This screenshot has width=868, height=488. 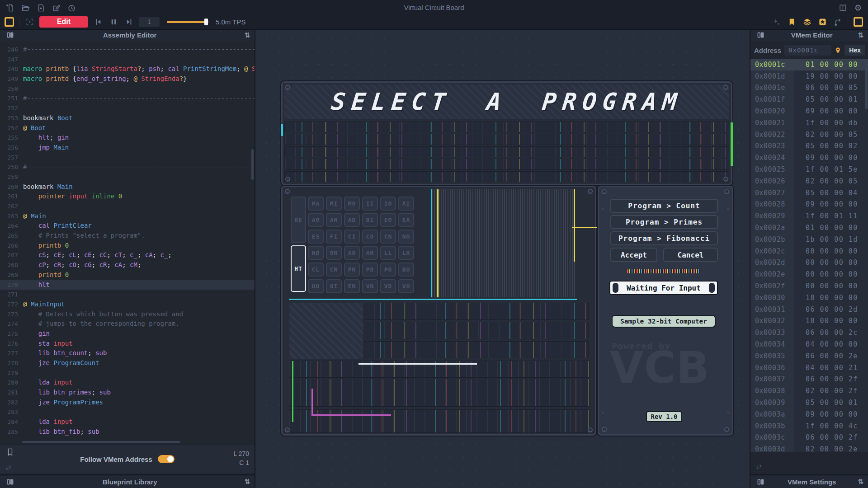 I want to click on code-line-256: 256 jmp Main, so click(x=127, y=148).